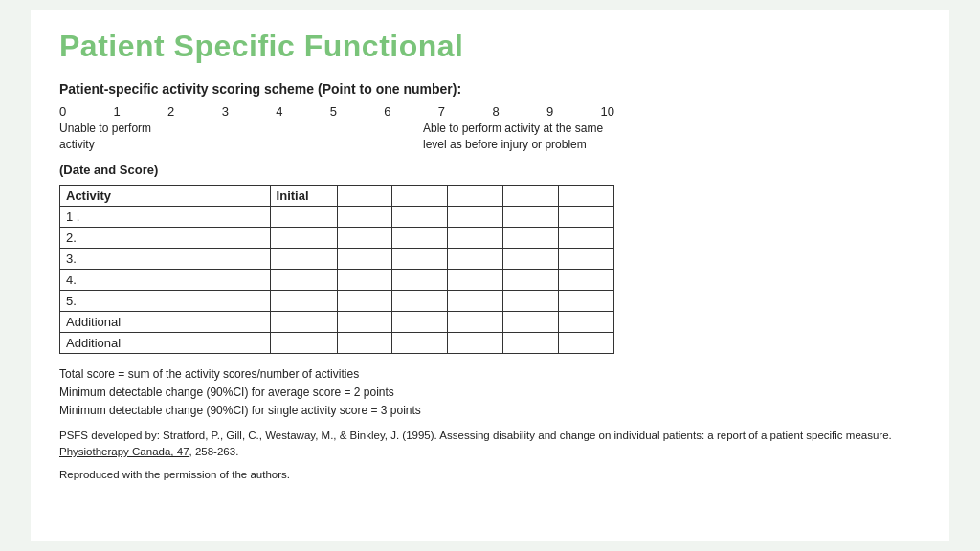 Image resolution: width=980 pixels, height=551 pixels. Describe the element at coordinates (166, 258) in the screenshot. I see `table-row: 3.` at that location.